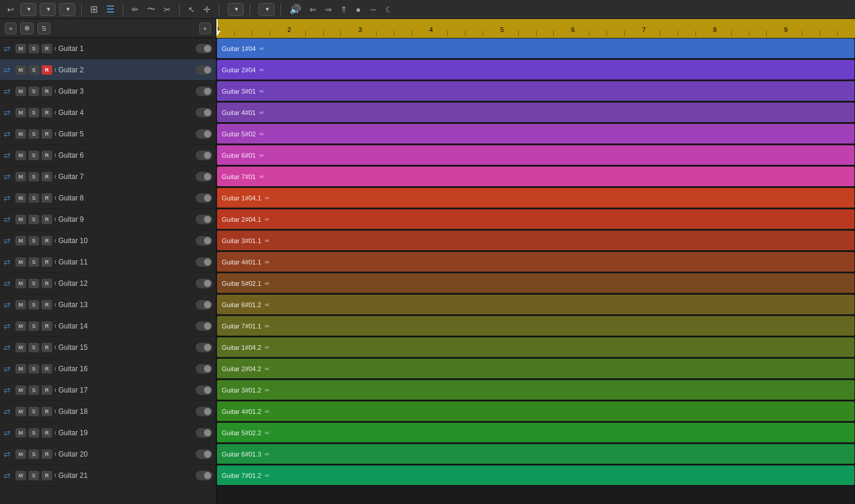 The height and width of the screenshot is (504, 855). I want to click on wave-tool-button: 〜, so click(151, 9).